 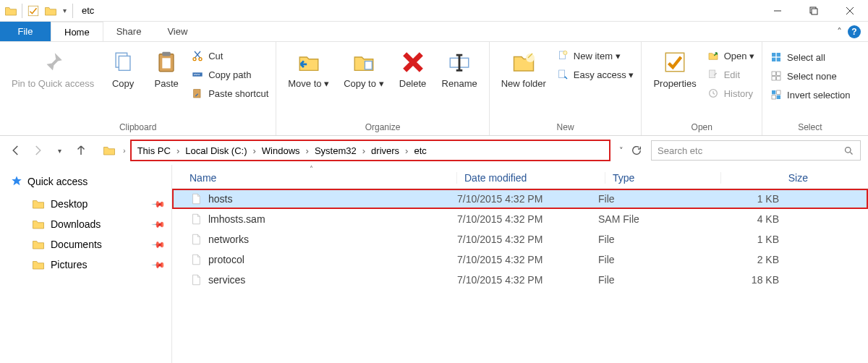 What do you see at coordinates (520, 219) in the screenshot?
I see `file-row: lmhosts.sam7/10/2015 4:32 PMSAM File4 KB` at bounding box center [520, 219].